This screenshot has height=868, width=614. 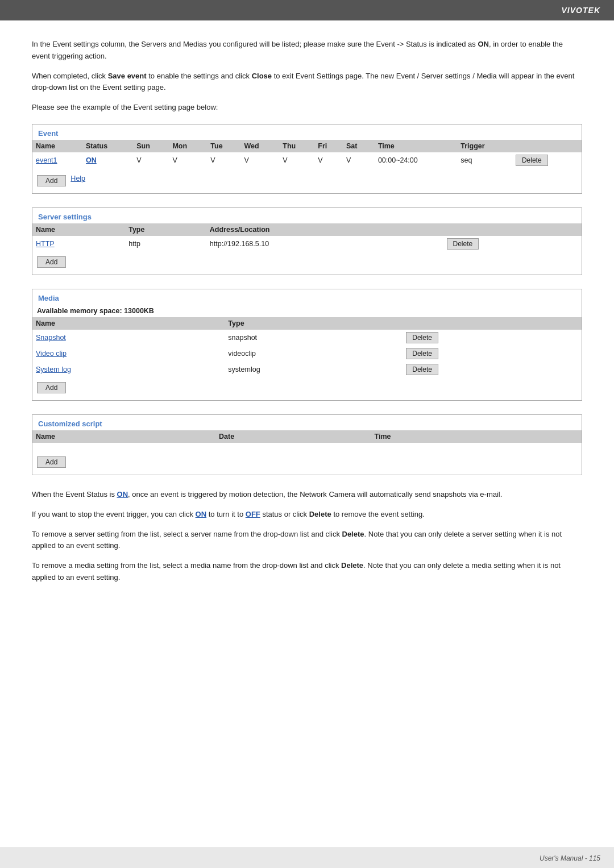 What do you see at coordinates (307, 10) in the screenshot?
I see `header-bar: VIVOTEK` at bounding box center [307, 10].